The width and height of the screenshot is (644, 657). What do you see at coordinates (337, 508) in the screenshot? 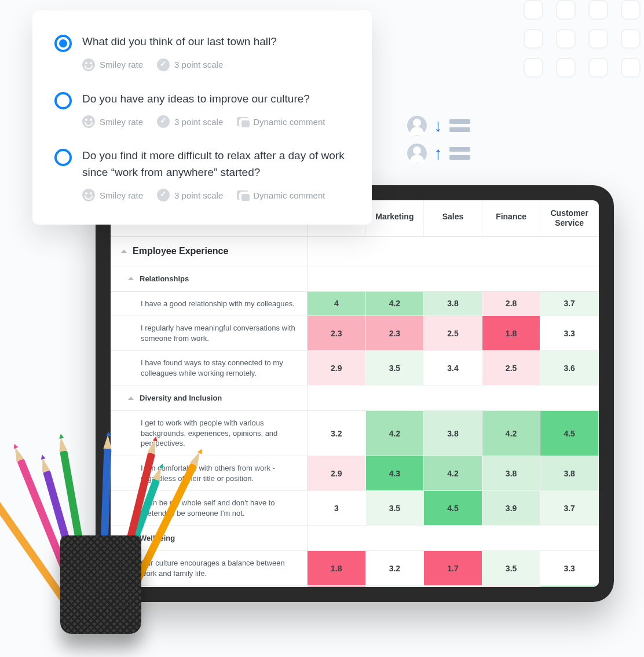
I see `heatmap-cell: 3` at bounding box center [337, 508].